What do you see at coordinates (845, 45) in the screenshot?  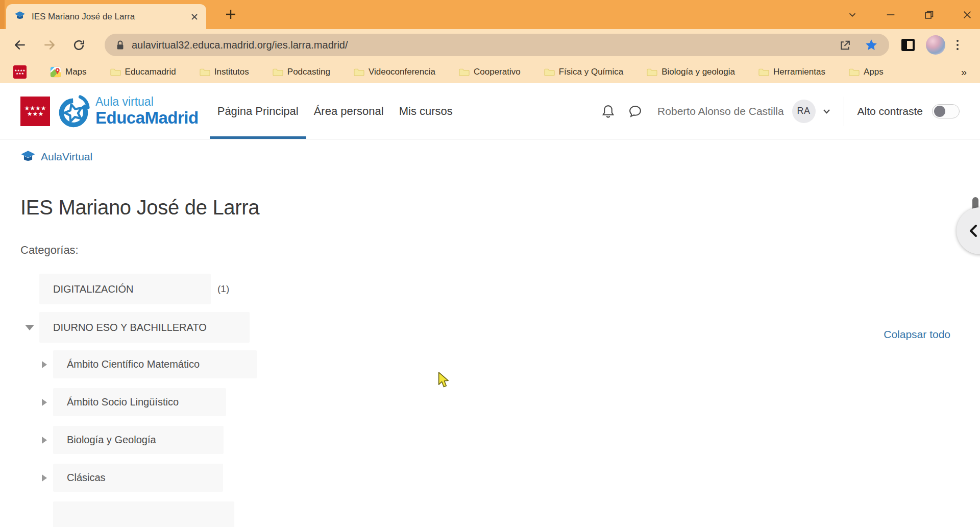 I see `share-icon` at bounding box center [845, 45].